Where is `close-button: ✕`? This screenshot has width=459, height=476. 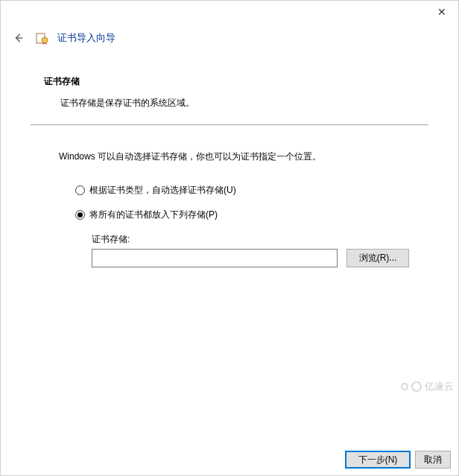 close-button: ✕ is located at coordinates (442, 12).